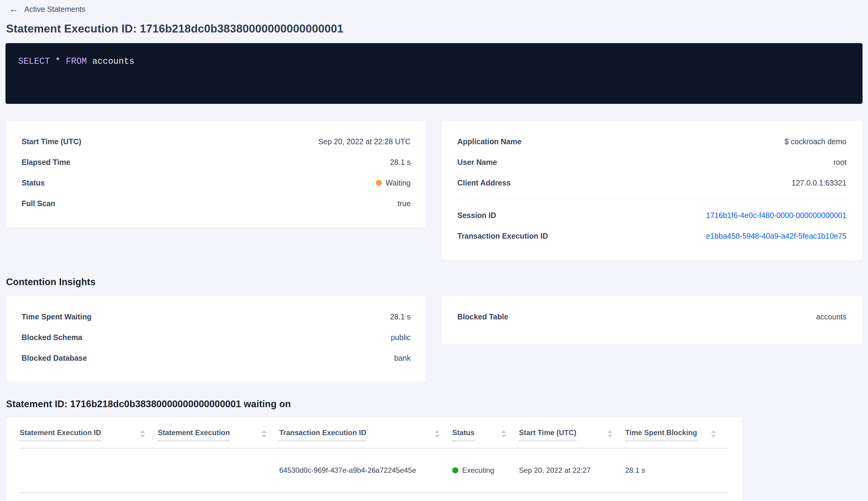 This screenshot has width=868, height=501. Describe the element at coordinates (819, 183) in the screenshot. I see `row-value: 127.0.0.1:63321` at that location.